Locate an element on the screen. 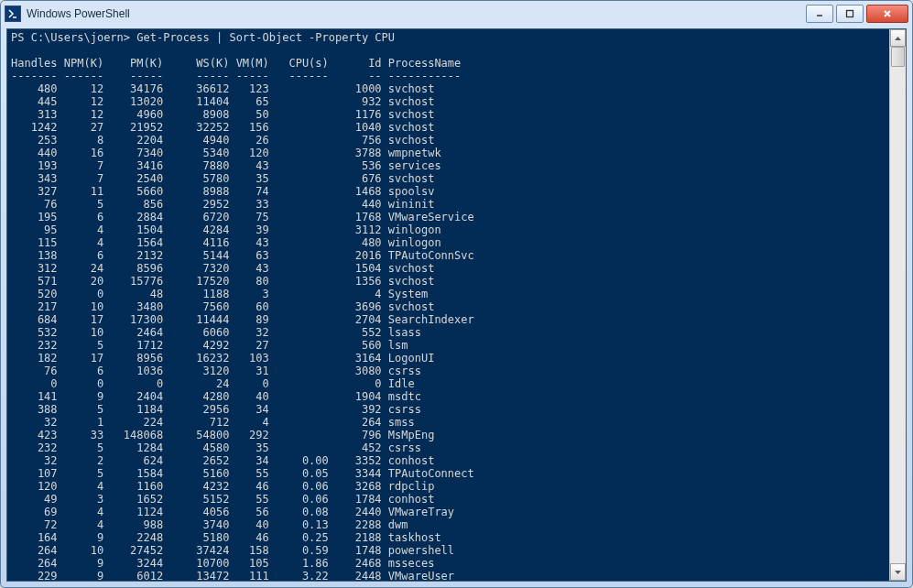 The image size is (913, 588). close-button is located at coordinates (887, 14).